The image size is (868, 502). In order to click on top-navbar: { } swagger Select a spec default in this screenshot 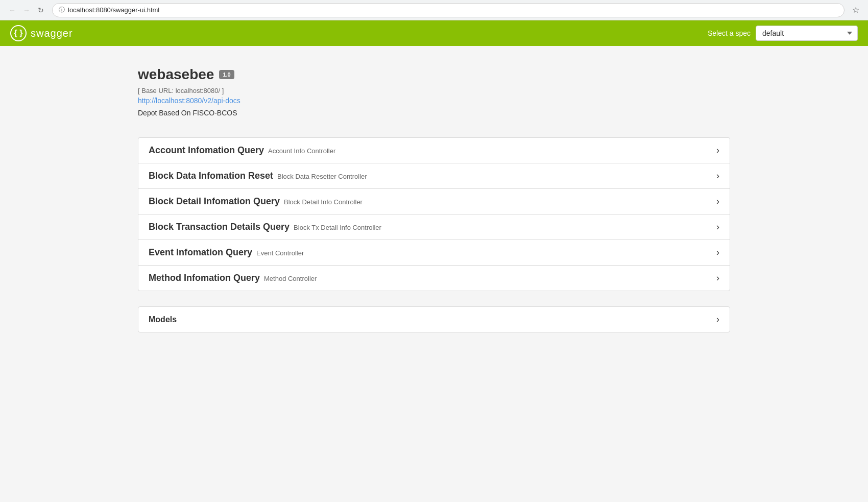, I will do `click(434, 33)`.